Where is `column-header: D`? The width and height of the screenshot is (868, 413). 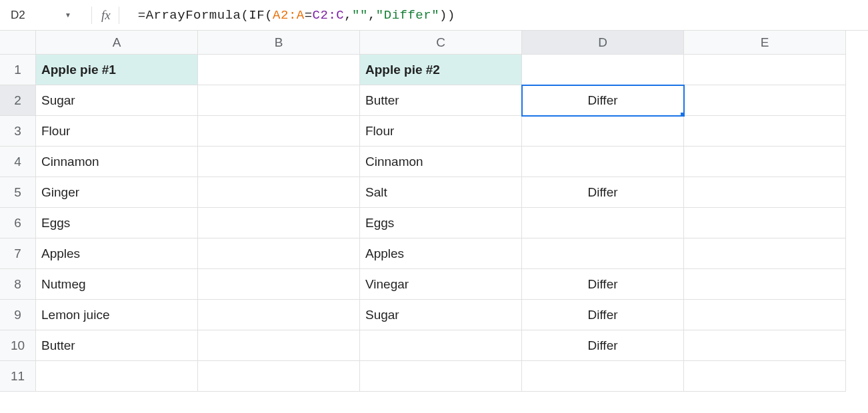 column-header: D is located at coordinates (603, 43).